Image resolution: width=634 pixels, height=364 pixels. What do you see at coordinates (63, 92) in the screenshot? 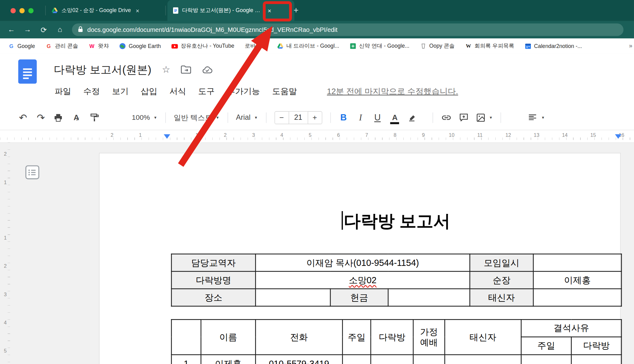
I see `menu-file: 파일` at bounding box center [63, 92].